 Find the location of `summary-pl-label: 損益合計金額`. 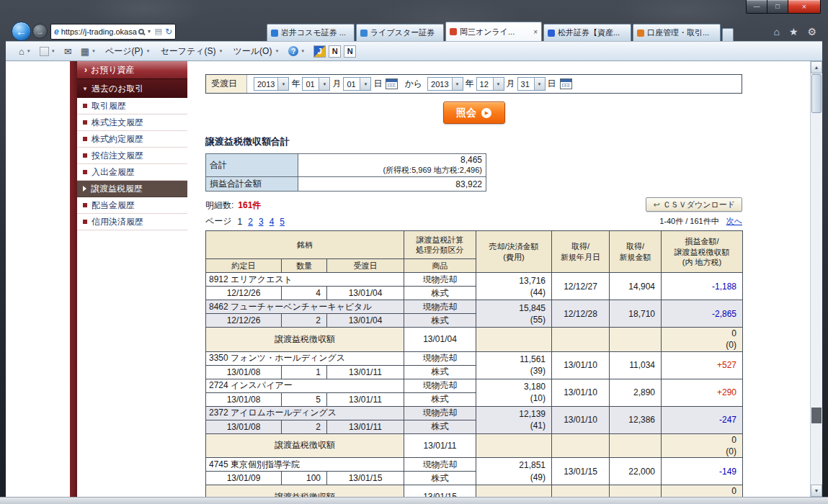

summary-pl-label: 損益合計金額 is located at coordinates (252, 184).